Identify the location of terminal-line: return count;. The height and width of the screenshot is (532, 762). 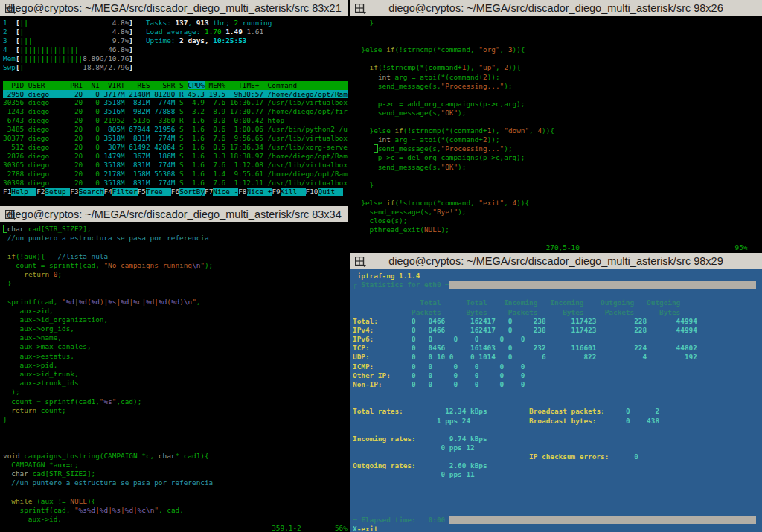
(176, 411).